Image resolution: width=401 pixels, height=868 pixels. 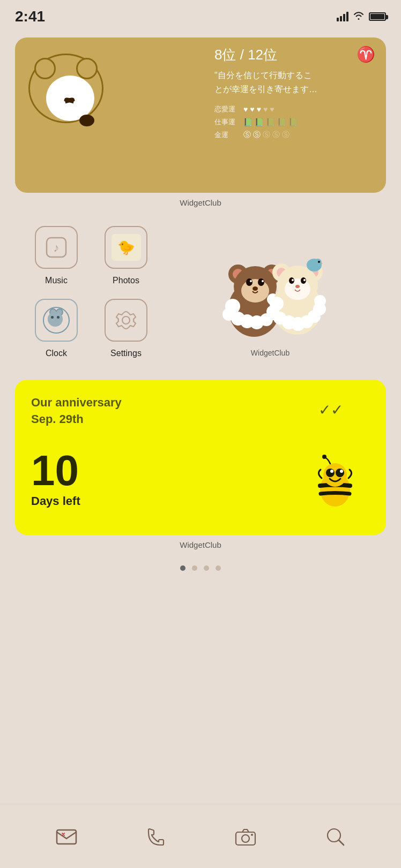 What do you see at coordinates (246, 836) in the screenshot?
I see `dock-camera` at bounding box center [246, 836].